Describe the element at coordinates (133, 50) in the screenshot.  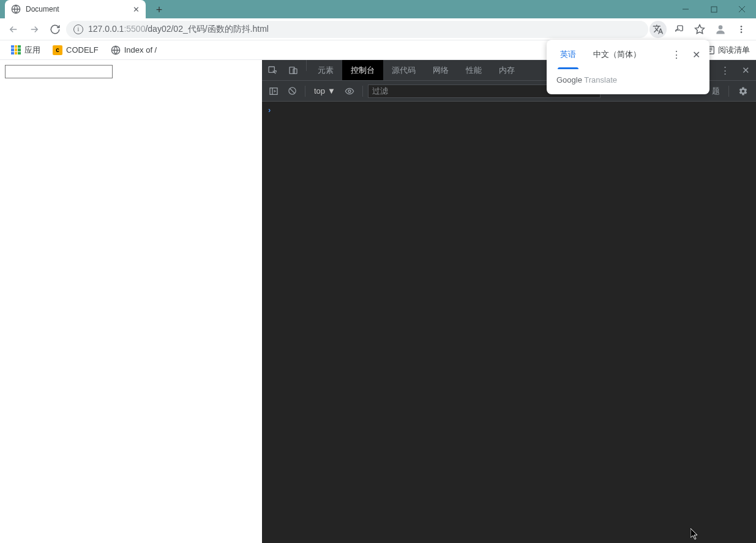
I see `indexof-bookmark: Index of /` at that location.